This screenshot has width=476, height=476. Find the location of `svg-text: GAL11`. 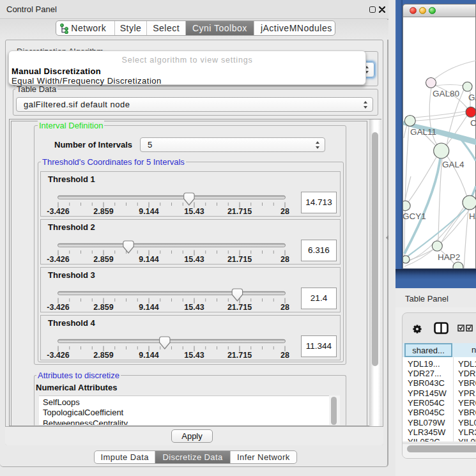

svg-text: GAL11 is located at coordinates (423, 132).